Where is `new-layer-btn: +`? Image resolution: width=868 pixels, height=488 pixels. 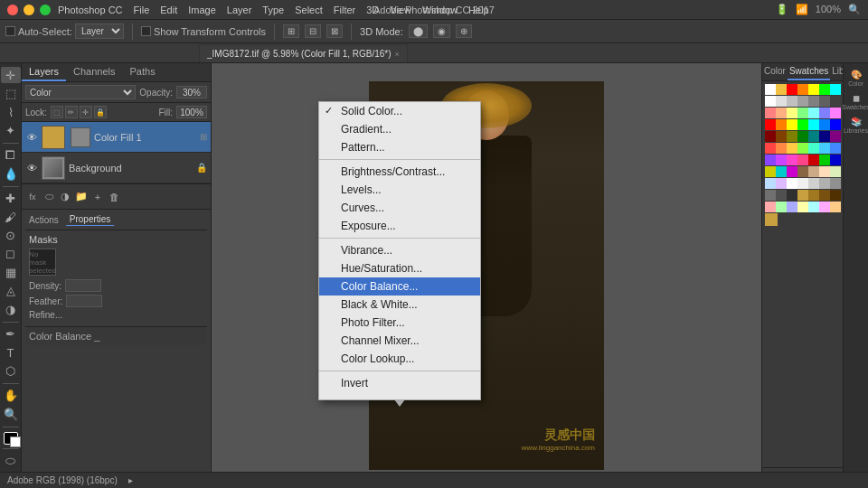 new-layer-btn: + is located at coordinates (98, 197).